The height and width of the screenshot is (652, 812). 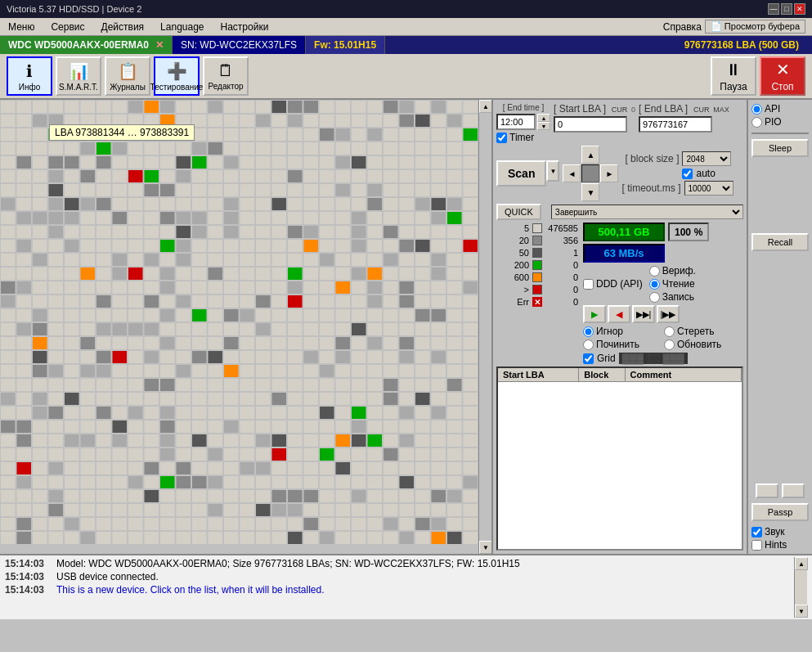 What do you see at coordinates (589, 285) in the screenshot?
I see `ddd-api-checkbox` at bounding box center [589, 285].